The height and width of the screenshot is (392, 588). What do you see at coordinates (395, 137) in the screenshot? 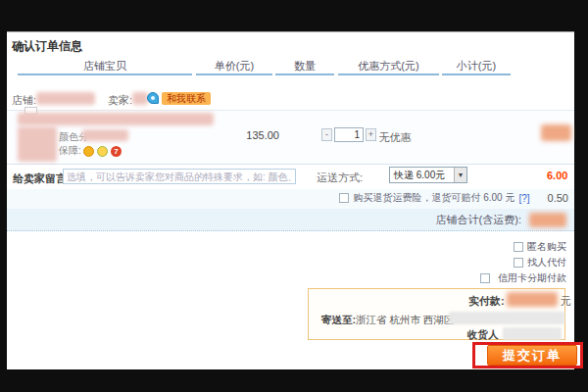
I see `discount-value: 无优惠` at bounding box center [395, 137].